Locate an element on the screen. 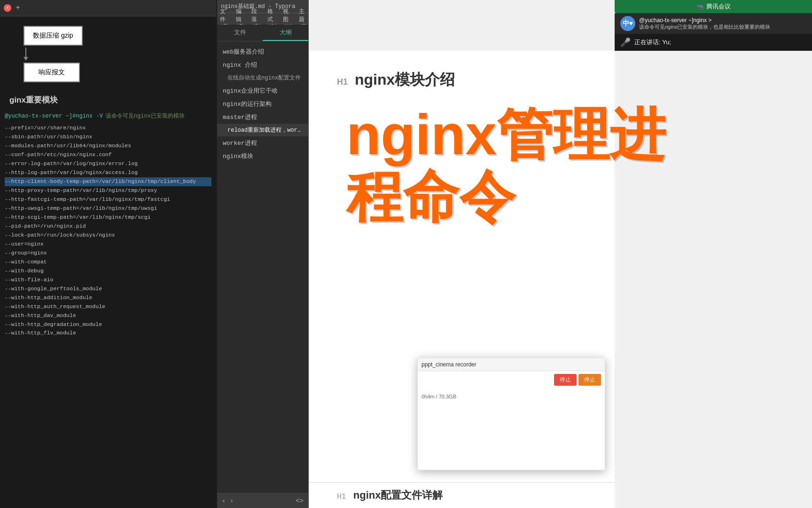  config-line: --http-fastcgi-temp-path=/var/lib/nginx/… is located at coordinates (108, 199).